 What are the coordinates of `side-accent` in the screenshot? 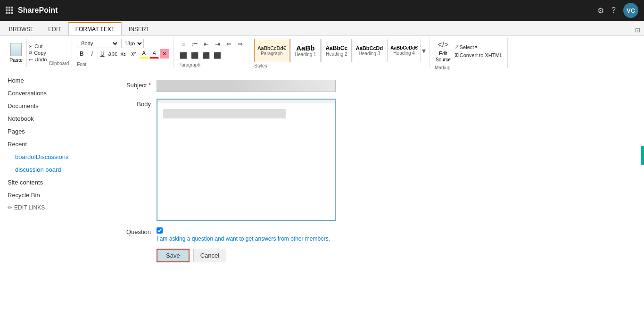 It's located at (643, 155).